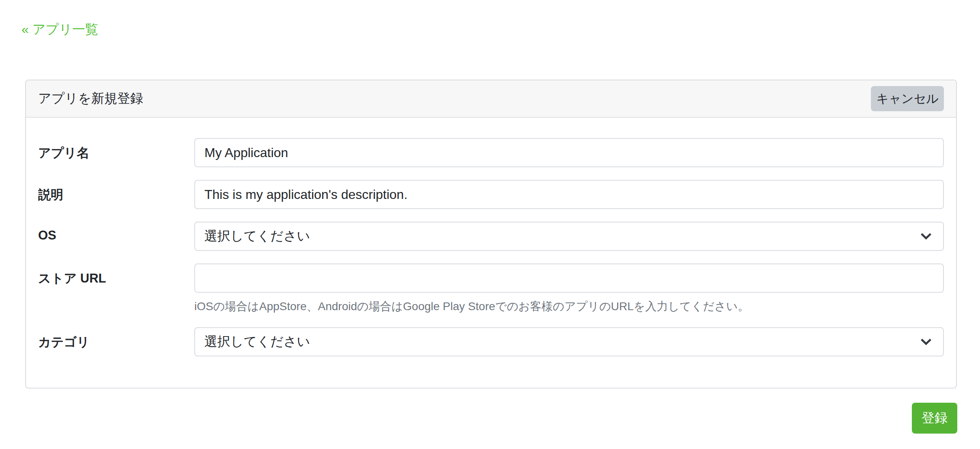 Image resolution: width=980 pixels, height=449 pixels. Describe the element at coordinates (569, 342) in the screenshot. I see `category-select: 選択してください` at that location.